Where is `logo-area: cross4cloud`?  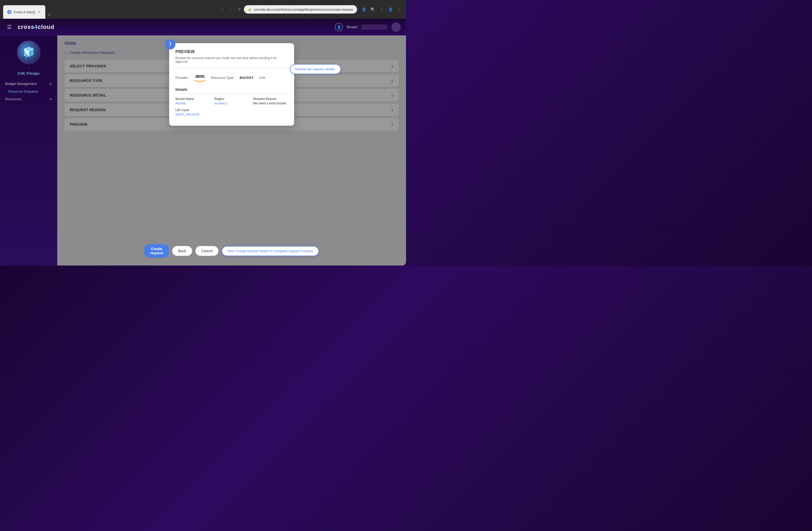
logo-area: cross4cloud is located at coordinates (36, 27).